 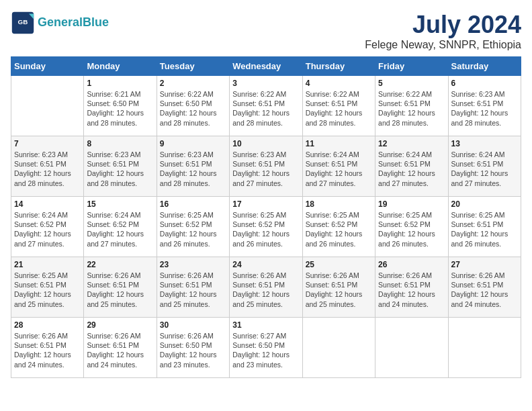 I want to click on calendar-cell: 23Sunrise: 6:26 AM Sunset: 6:51 PM Dayli…, so click(x=193, y=287).